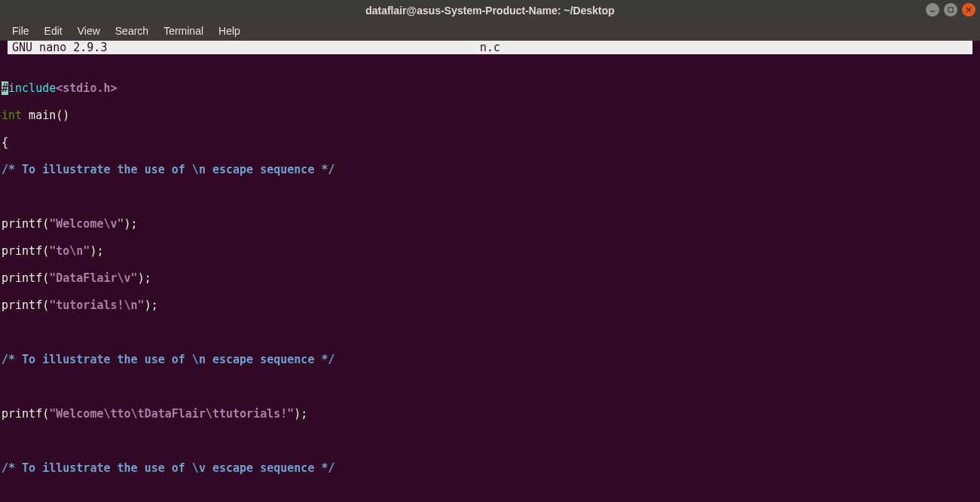 The image size is (980, 502). I want to click on menu-search: Search, so click(132, 31).